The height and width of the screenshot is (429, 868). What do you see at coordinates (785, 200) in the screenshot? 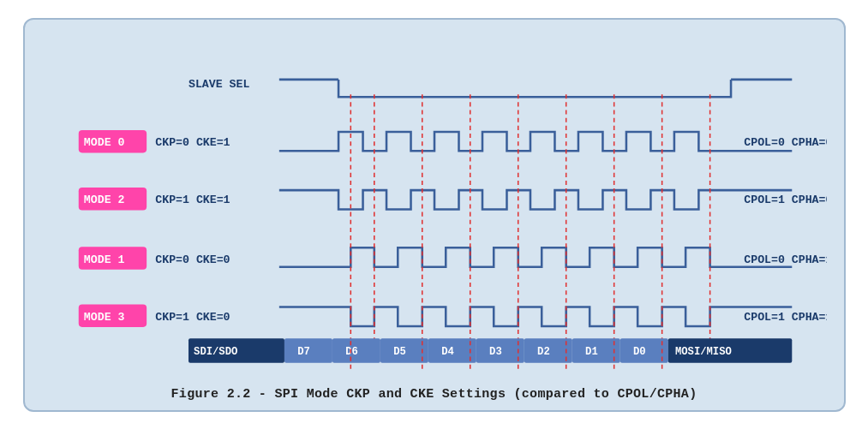
I see `mode2-right: CPOL=1 CPHA=0` at bounding box center [785, 200].